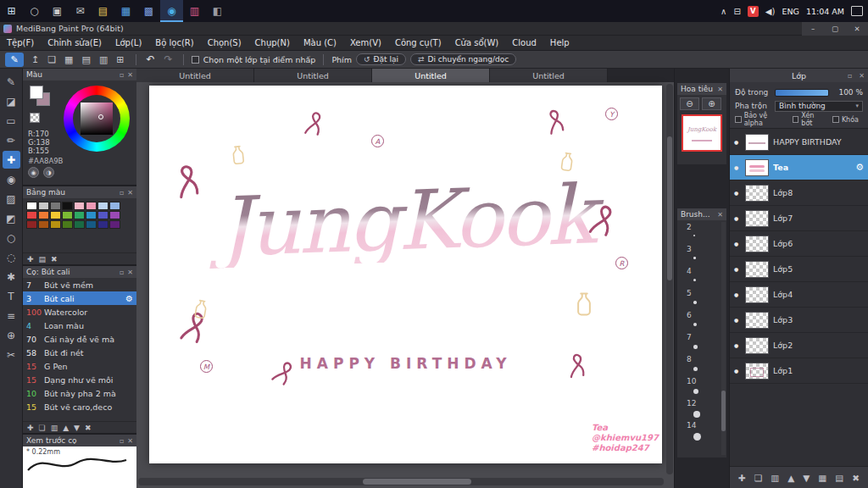  I want to click on material-icon: ⊞, so click(120, 59).